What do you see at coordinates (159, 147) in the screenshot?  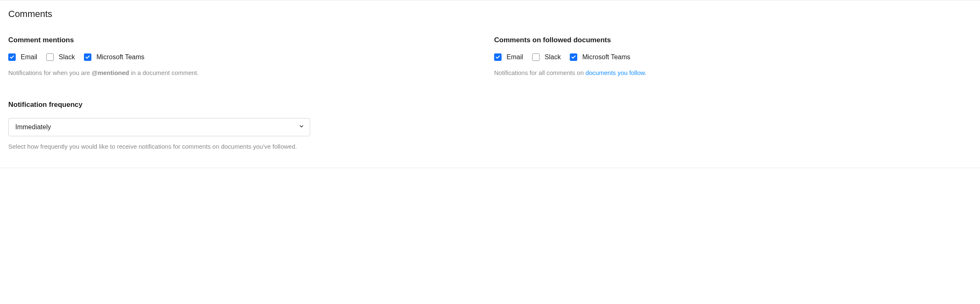 I see `frequency-help-text: Select how frequently you would like to …` at bounding box center [159, 147].